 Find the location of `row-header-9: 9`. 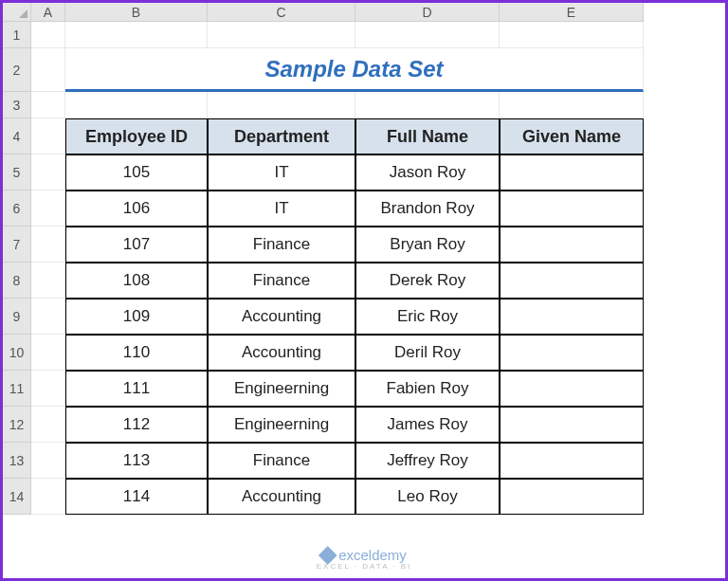

row-header-9: 9 is located at coordinates (17, 317).